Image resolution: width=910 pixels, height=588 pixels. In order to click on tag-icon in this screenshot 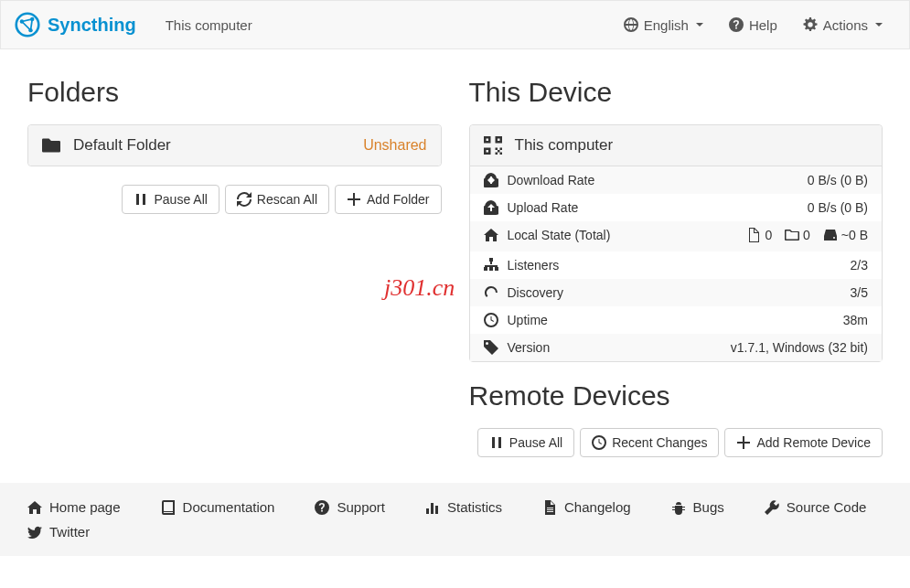, I will do `click(491, 347)`.